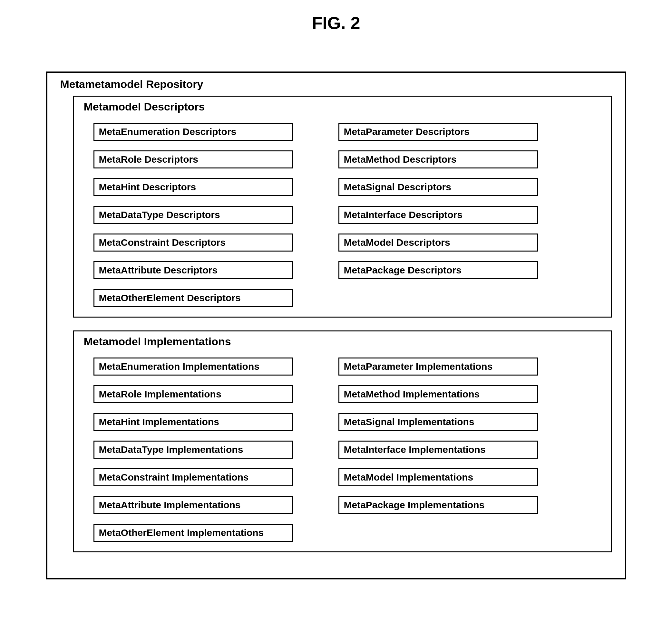  What do you see at coordinates (193, 450) in the screenshot?
I see `implementations-left-column: MetaEnumeration Implementations MetaRole…` at bounding box center [193, 450].